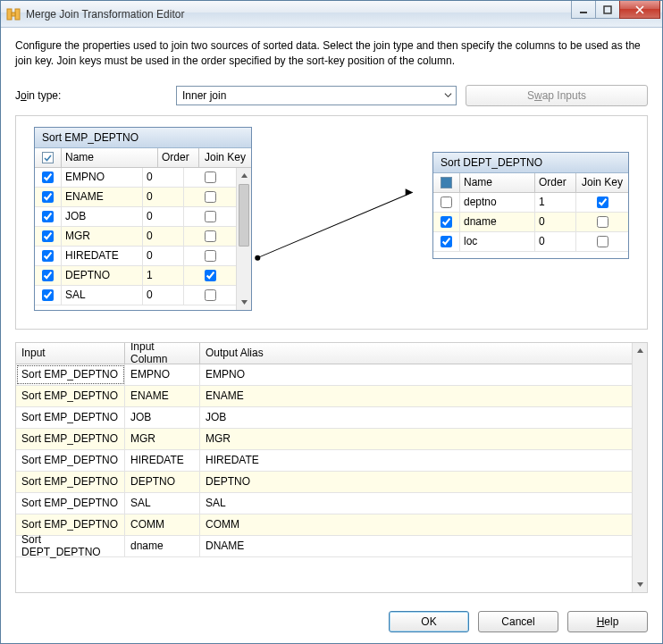 This screenshot has width=663, height=644. What do you see at coordinates (518, 622) in the screenshot?
I see `cancel-button: Cancel` at bounding box center [518, 622].